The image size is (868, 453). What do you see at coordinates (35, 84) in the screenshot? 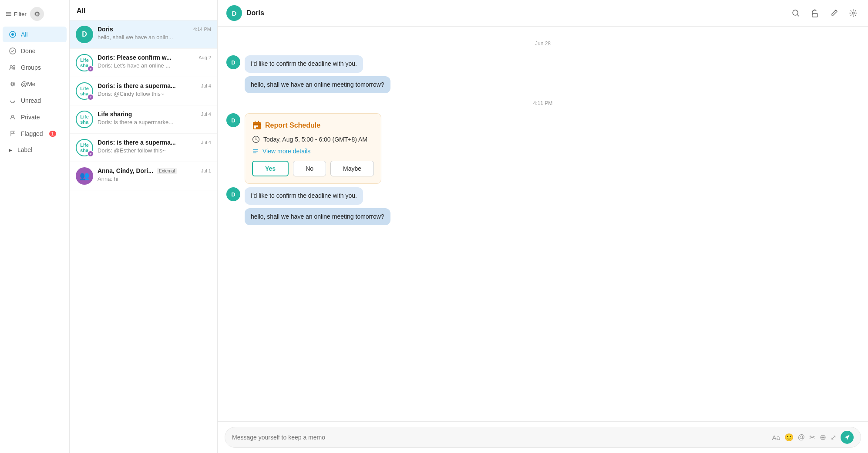
I see `sidebar-item-me: @Me` at bounding box center [35, 84].